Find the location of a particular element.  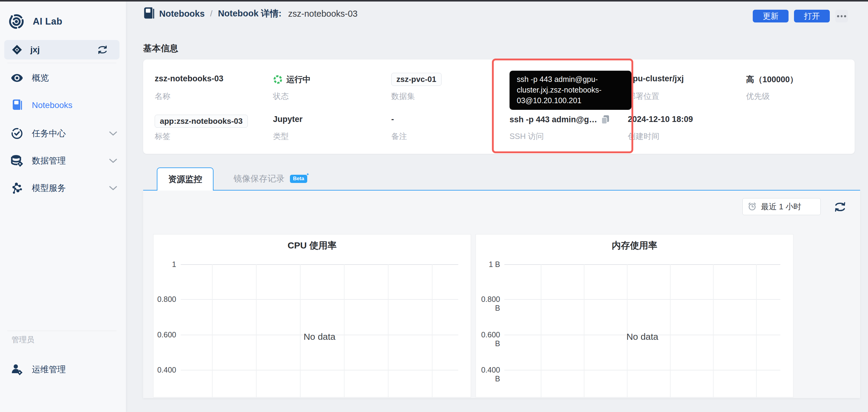

y-tick: 1 is located at coordinates (165, 264).